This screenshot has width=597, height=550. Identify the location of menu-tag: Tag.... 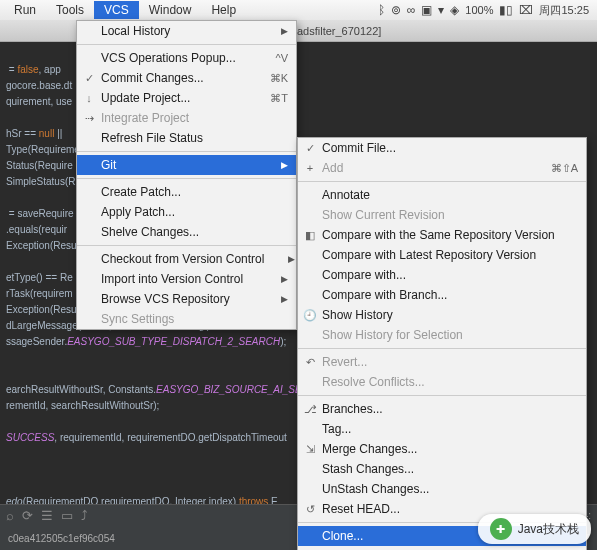
(442, 429).